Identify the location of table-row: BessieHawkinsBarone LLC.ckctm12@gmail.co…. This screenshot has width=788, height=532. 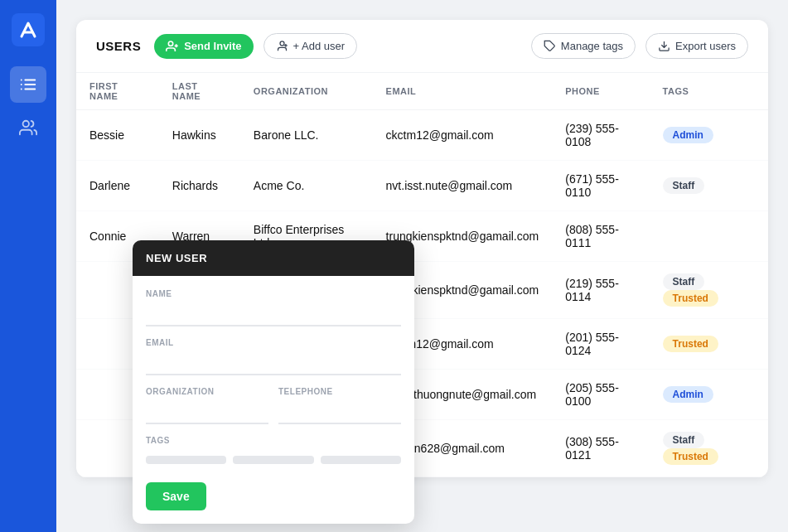
(423, 136).